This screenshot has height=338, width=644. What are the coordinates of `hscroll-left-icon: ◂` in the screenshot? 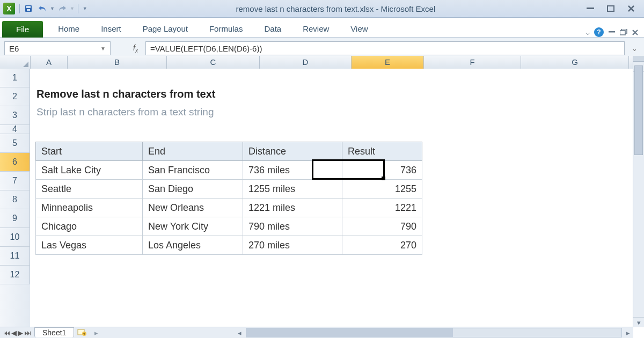 It's located at (239, 333).